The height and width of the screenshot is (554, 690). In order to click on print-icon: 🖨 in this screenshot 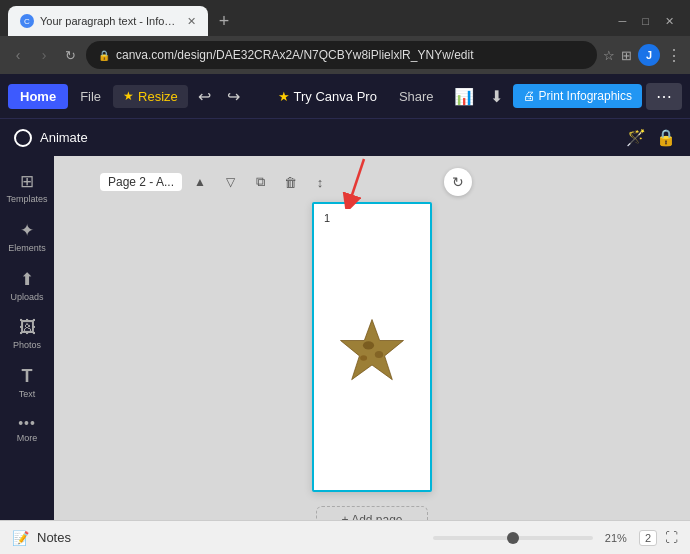, I will do `click(529, 96)`.